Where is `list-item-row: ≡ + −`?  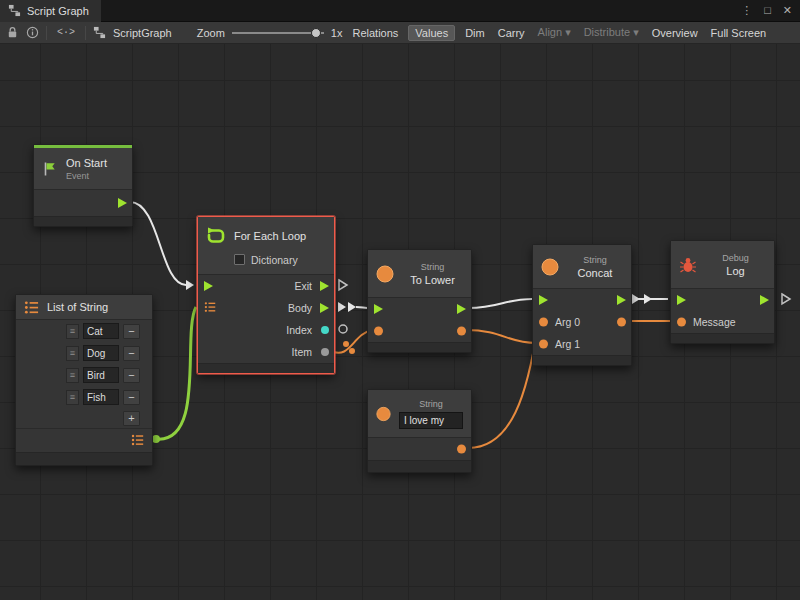 list-item-row: ≡ + − is located at coordinates (84, 397).